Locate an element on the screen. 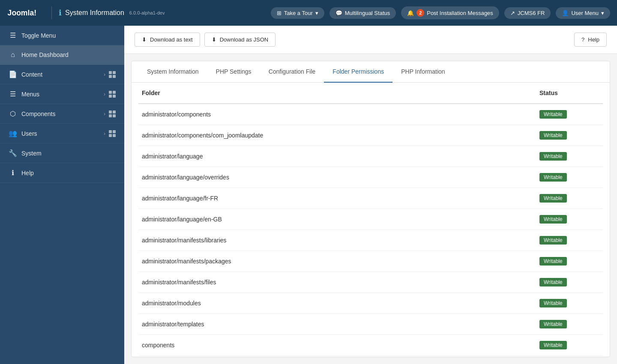 This screenshot has width=617, height=364. table-row: administrator/manifests/libraries Writab… is located at coordinates (371, 241).